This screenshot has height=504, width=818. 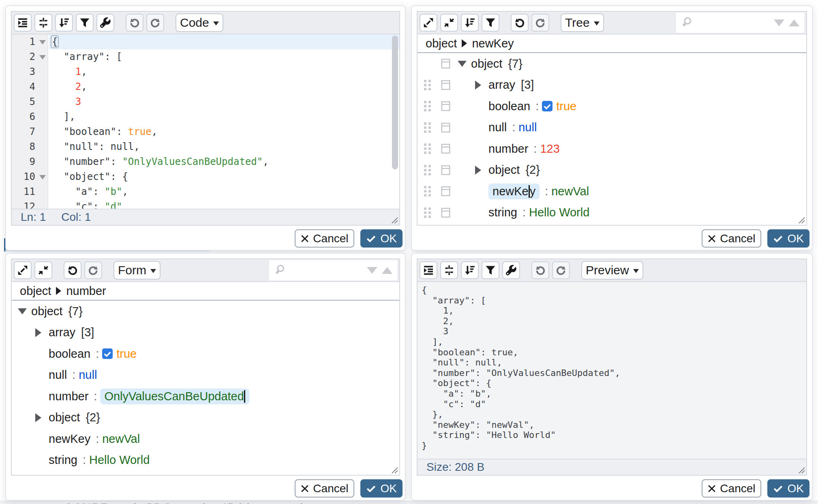 What do you see at coordinates (508, 149) in the screenshot?
I see `field-name: number` at bounding box center [508, 149].